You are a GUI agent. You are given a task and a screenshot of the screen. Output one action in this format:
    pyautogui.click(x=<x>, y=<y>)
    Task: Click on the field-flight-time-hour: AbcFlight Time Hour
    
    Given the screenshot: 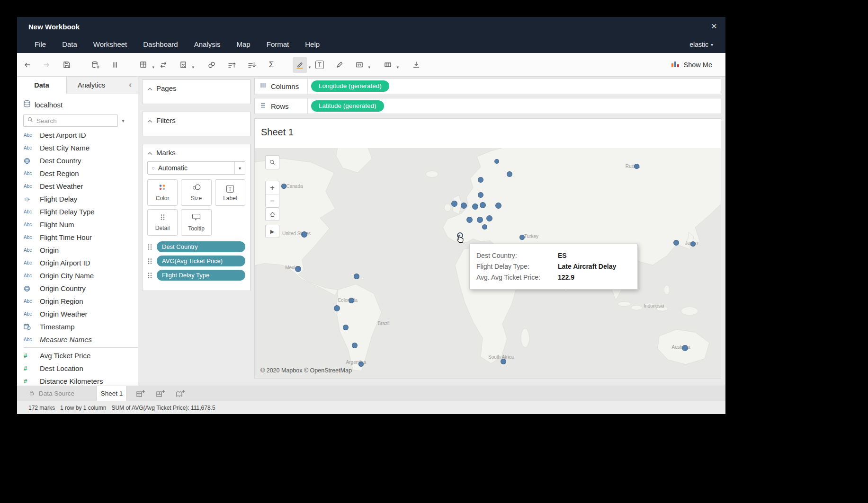 What is the action you would take?
    pyautogui.click(x=78, y=238)
    